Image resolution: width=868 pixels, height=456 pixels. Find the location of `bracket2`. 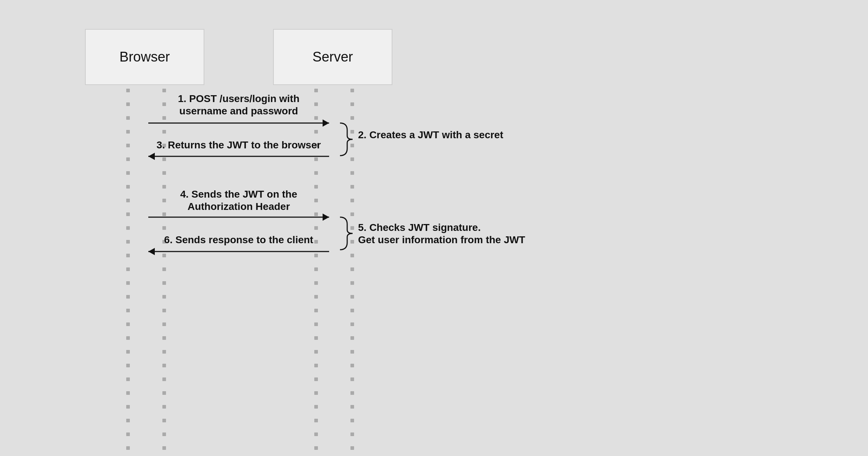

bracket2 is located at coordinates (346, 139).